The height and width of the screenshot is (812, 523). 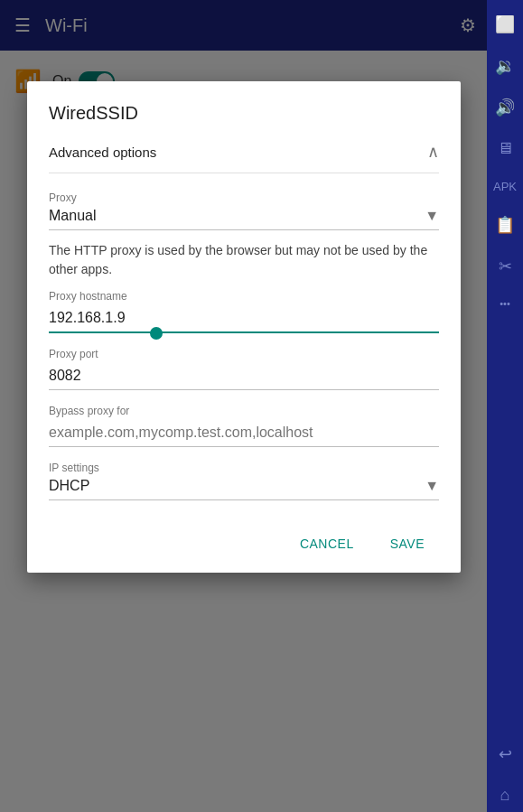 I want to click on volume-up-icon: 🔊, so click(x=505, y=107).